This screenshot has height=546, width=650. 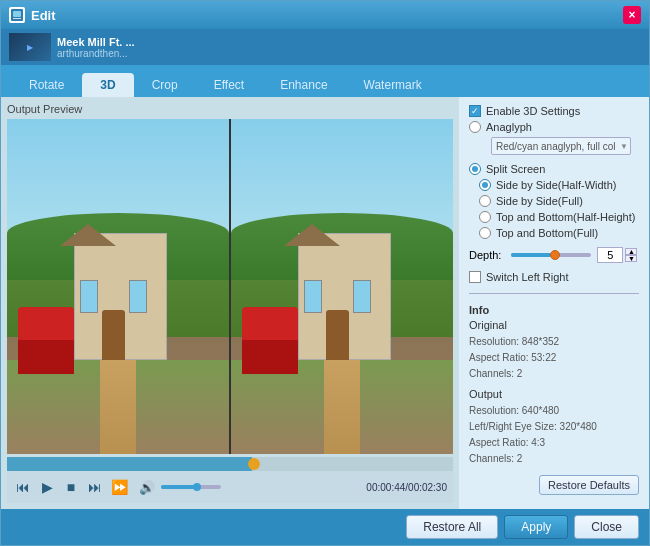 I want to click on skip-end-button: ⏭, so click(x=95, y=487).